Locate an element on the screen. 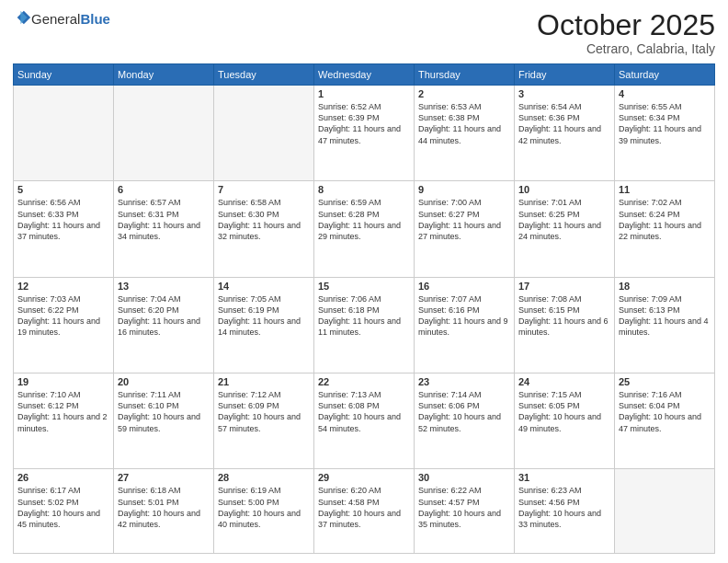 The height and width of the screenshot is (563, 728). day-info: Sunrise: 6:53 AM Sunset: 6:38 PM Dayligh… is located at coordinates (464, 123).